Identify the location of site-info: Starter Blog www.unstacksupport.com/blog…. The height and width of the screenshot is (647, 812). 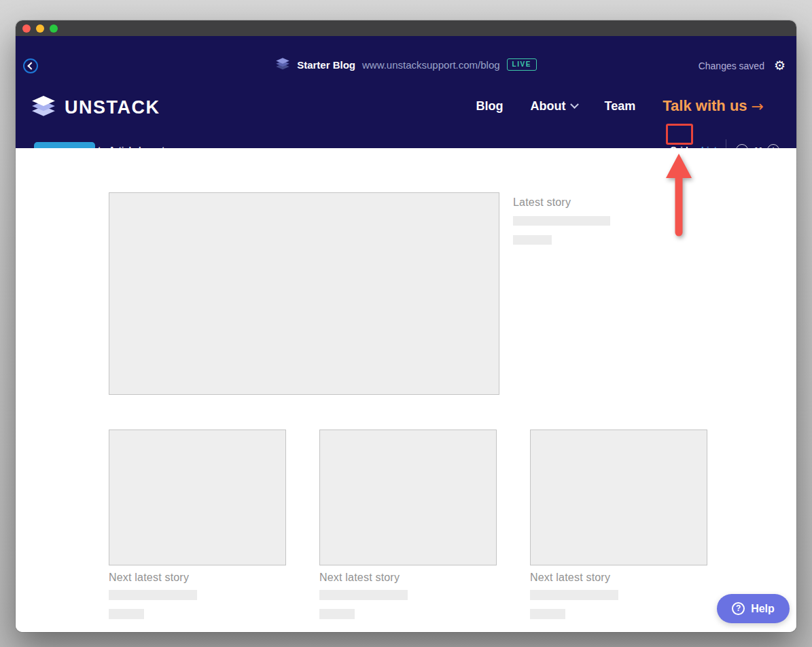
(406, 65).